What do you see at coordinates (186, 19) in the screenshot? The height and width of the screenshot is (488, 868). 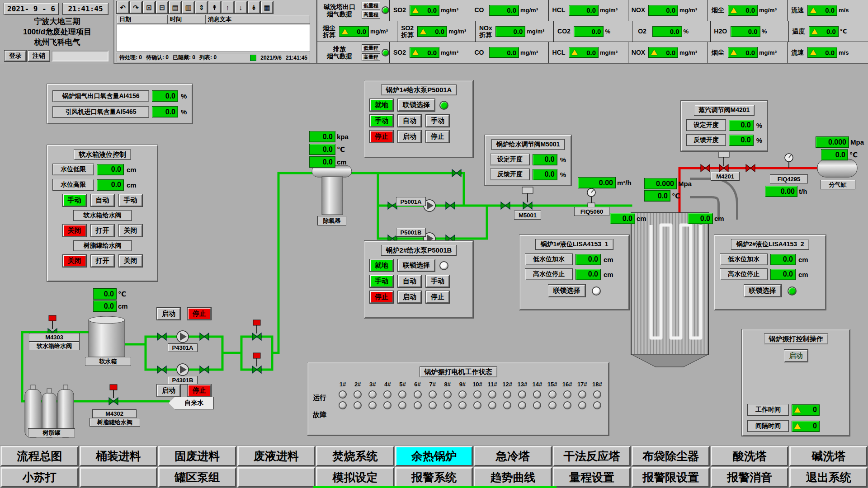 I see `alarm-col-time: 时间` at bounding box center [186, 19].